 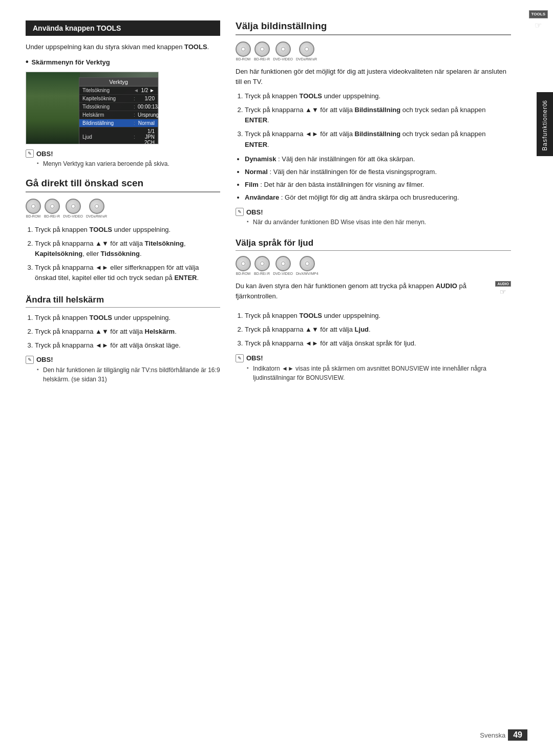 What do you see at coordinates (373, 266) in the screenshot?
I see `disc-icons-ljud: BD-ROM BD-RE/-R DVD-VIDEO DivX/MV/M` at bounding box center [373, 266].